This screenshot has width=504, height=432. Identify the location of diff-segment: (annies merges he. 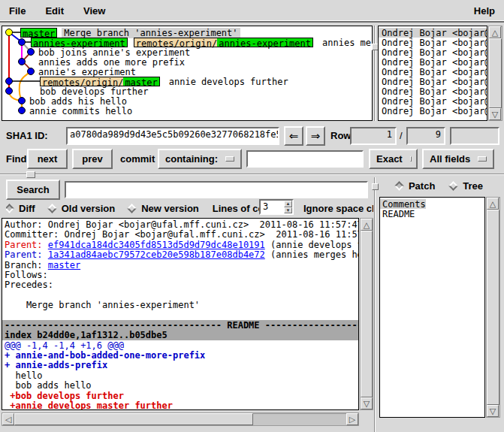
(312, 255).